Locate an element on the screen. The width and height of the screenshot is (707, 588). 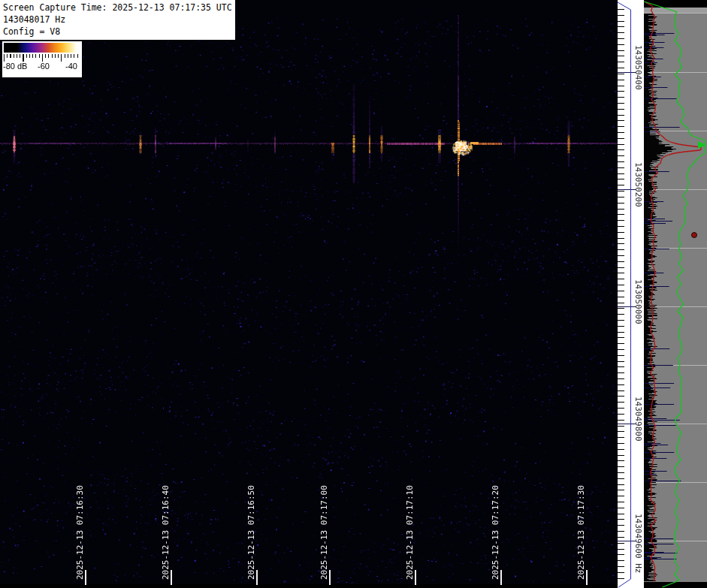
frequency-label: 143049800 is located at coordinates (639, 419).